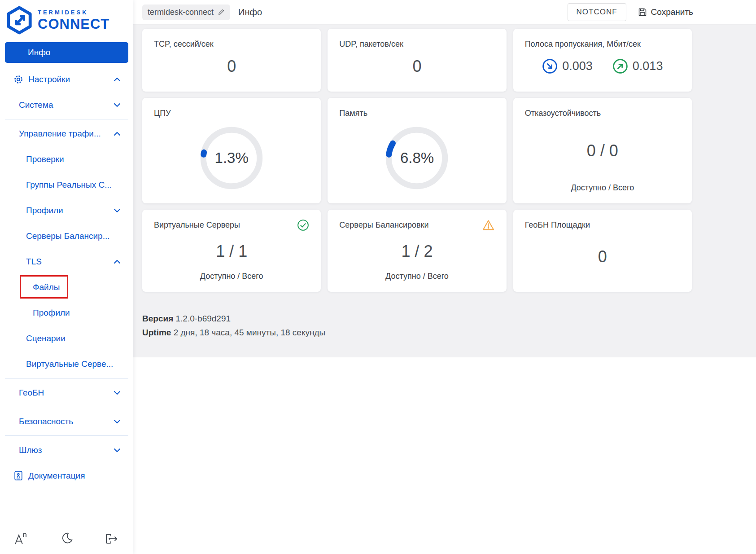 Image resolution: width=756 pixels, height=554 pixels. What do you see at coordinates (620, 66) in the screenshot?
I see `arrow-up-right-circle-icon` at bounding box center [620, 66].